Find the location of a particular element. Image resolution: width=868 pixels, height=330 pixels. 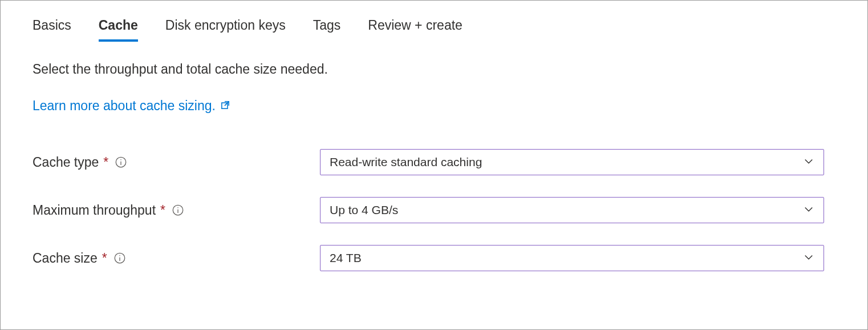

label-cache-size-text: Cache size is located at coordinates (65, 258).